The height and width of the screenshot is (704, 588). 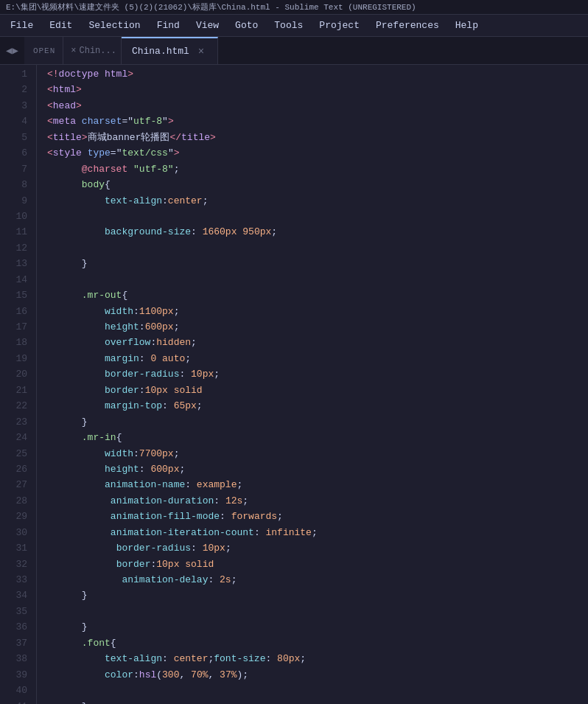 What do you see at coordinates (18, 405) in the screenshot?
I see `line-num-22: 22` at bounding box center [18, 405].